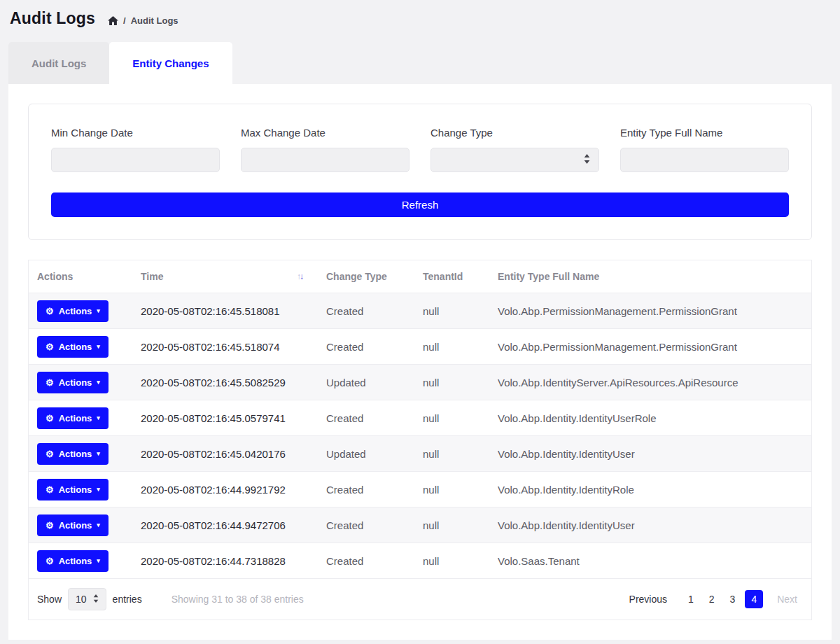 This screenshot has height=644, width=840. I want to click on time-cell: 2020-05-08T02:16:45.0420176, so click(225, 454).